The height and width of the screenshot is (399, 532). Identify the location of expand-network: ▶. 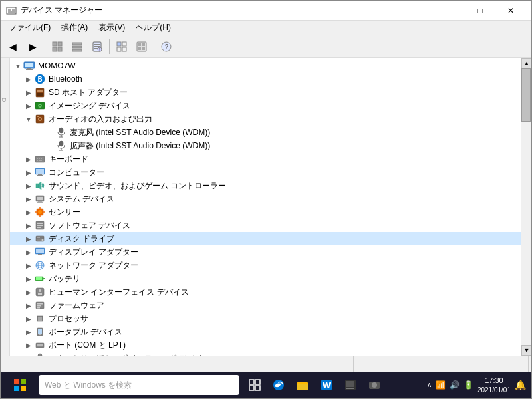
(29, 265).